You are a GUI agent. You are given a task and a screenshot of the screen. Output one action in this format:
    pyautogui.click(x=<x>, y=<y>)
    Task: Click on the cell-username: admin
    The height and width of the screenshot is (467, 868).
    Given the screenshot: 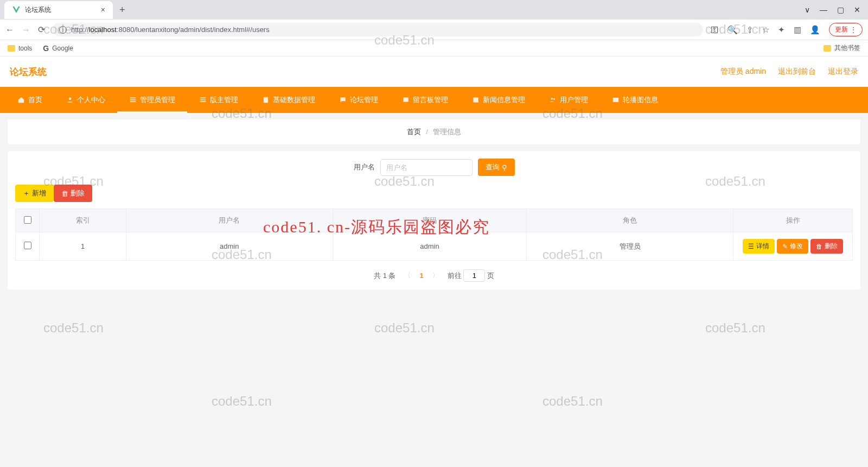 What is the action you would take?
    pyautogui.click(x=230, y=247)
    